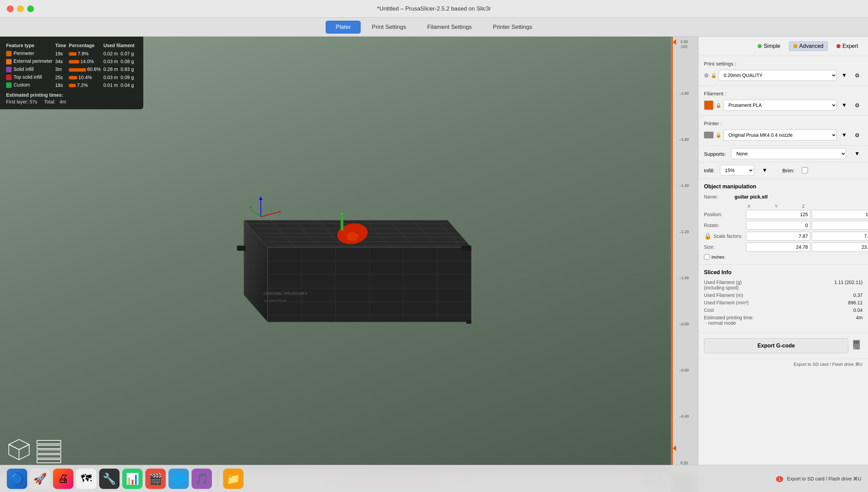 The height and width of the screenshot is (492, 868). What do you see at coordinates (31, 9) in the screenshot?
I see `maximize-button` at bounding box center [31, 9].